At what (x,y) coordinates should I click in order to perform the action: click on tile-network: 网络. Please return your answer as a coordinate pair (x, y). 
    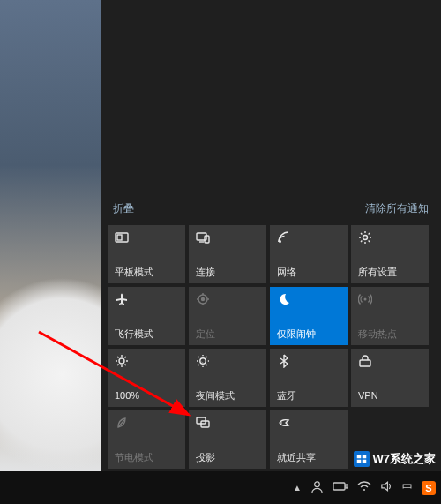
    Looking at the image, I should click on (309, 254).